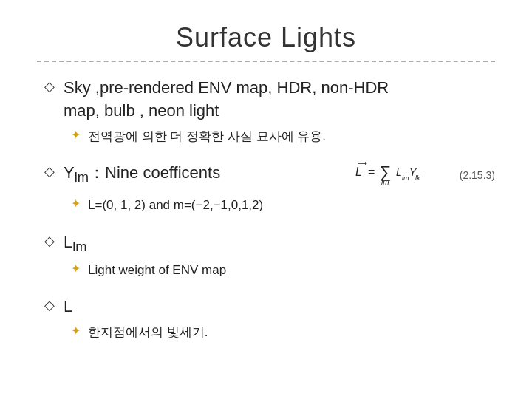 The width and height of the screenshot is (532, 399). I want to click on sub-text-sky-1: 전역광에 의한 더 정확한 사실 묘사에 유용., so click(207, 137).